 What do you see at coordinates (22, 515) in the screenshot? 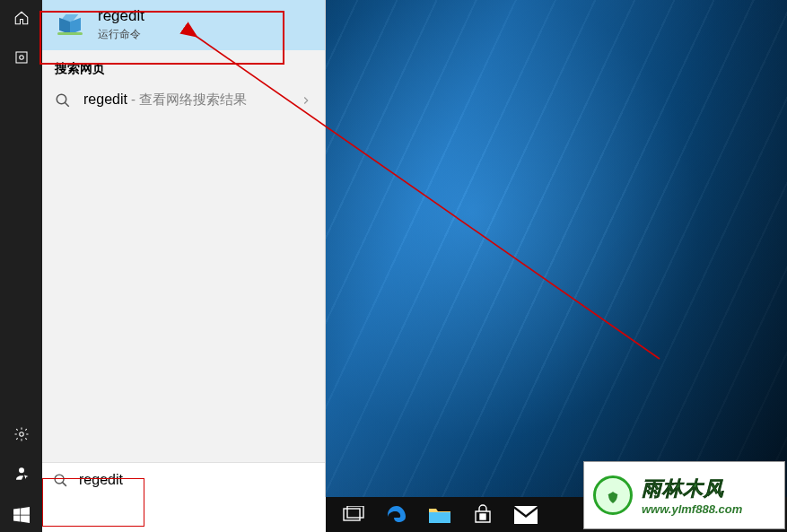
I see `windows-logo-icon` at bounding box center [22, 515].